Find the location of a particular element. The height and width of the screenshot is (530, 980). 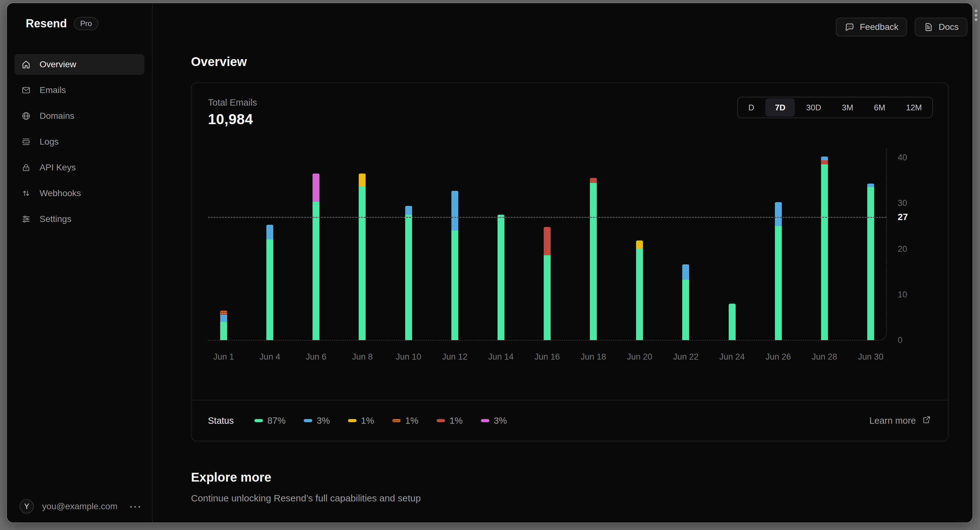

legend-row: Status 87%3%1%1%1%3% Learn more is located at coordinates (570, 420).